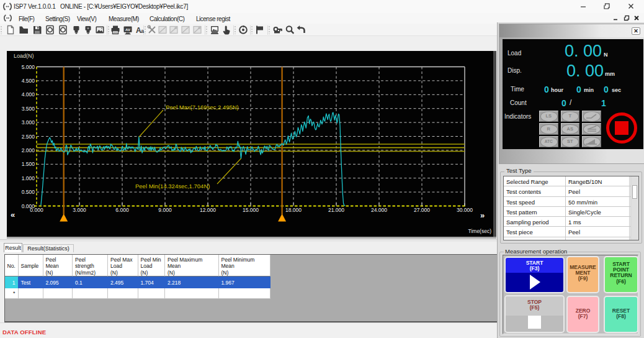  Describe the element at coordinates (29, 164) in the screenshot. I see `svg-text: 1.500` at that location.